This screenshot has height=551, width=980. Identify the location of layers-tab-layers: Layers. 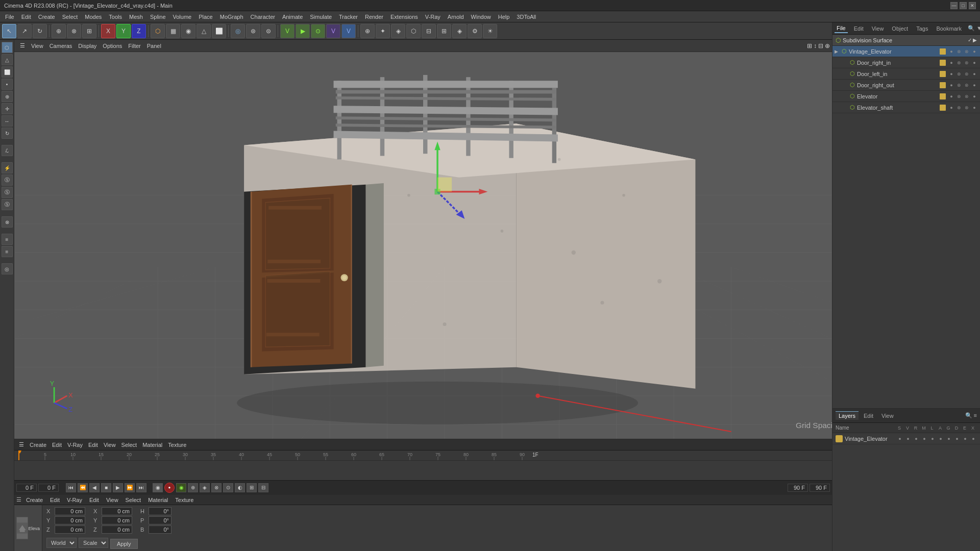
(847, 415).